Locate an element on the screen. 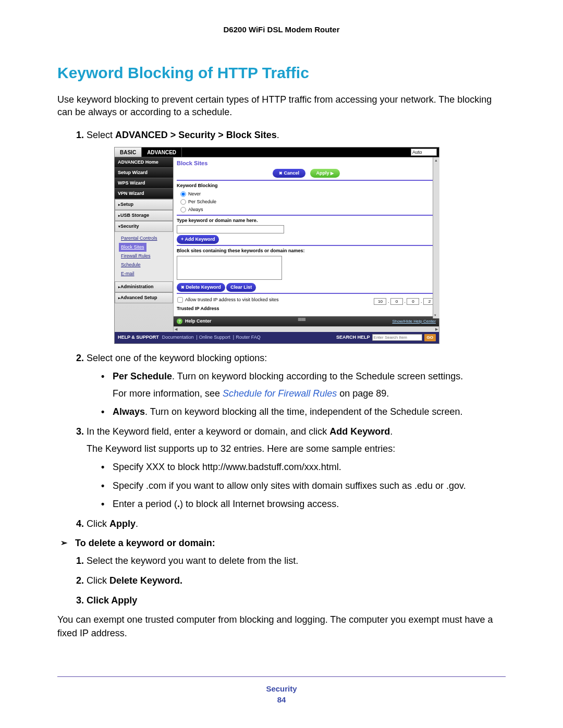 The image size is (563, 728). show-hide-help-link: Show/Hide Help Center is located at coordinates (414, 322).